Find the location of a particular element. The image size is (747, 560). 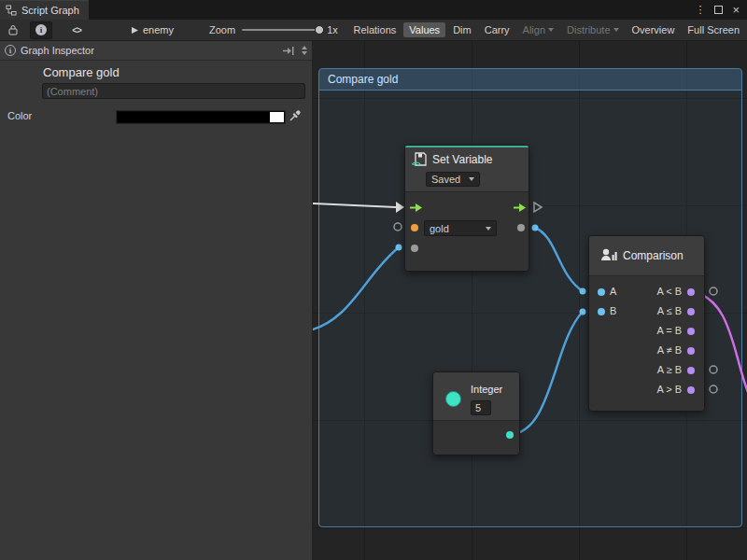

zoom-slider is located at coordinates (281, 30).